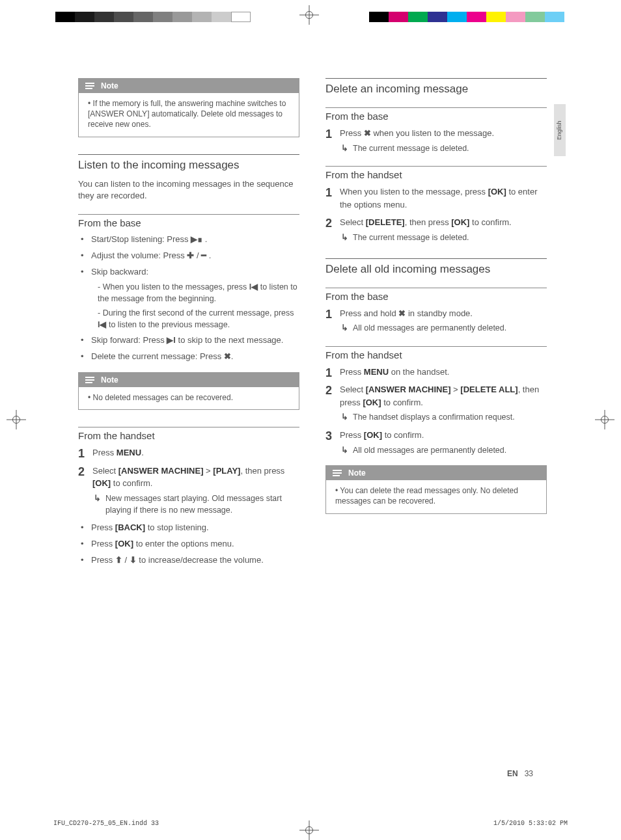 This screenshot has width=621, height=840. What do you see at coordinates (520, 774) in the screenshot?
I see `page-number: EN33` at bounding box center [520, 774].